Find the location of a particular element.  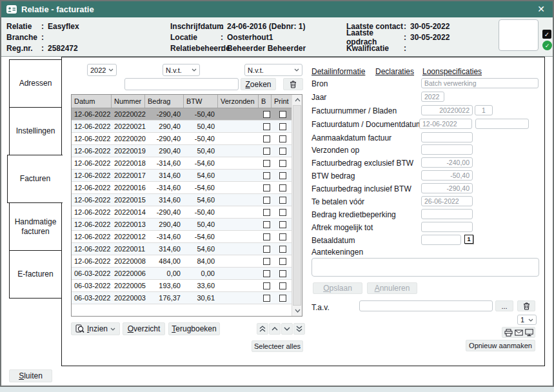

column-header-b: B is located at coordinates (265, 101).